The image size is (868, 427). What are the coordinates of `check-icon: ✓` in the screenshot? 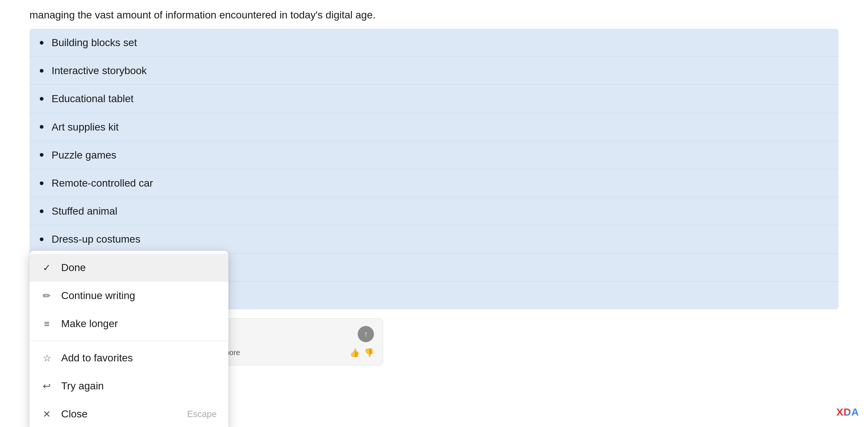 It's located at (47, 268).